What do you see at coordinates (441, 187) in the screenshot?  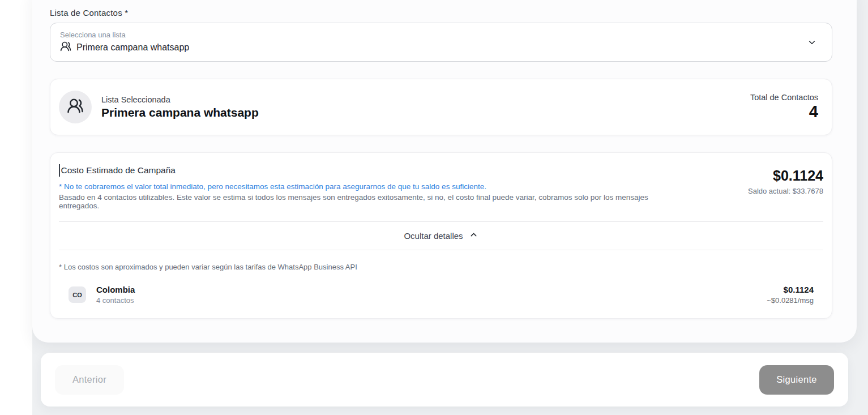 I see `cost-header: Costo Estimado de Campaña * No te cobrar…` at bounding box center [441, 187].